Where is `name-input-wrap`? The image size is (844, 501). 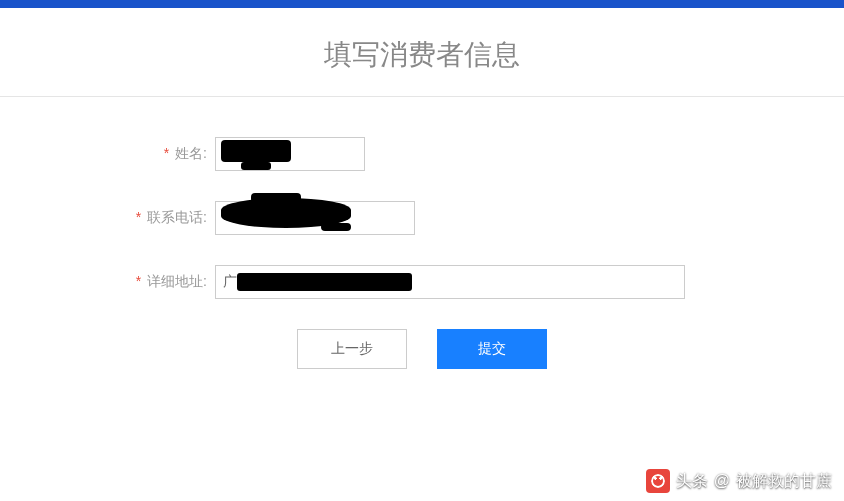
name-input-wrap is located at coordinates (290, 154).